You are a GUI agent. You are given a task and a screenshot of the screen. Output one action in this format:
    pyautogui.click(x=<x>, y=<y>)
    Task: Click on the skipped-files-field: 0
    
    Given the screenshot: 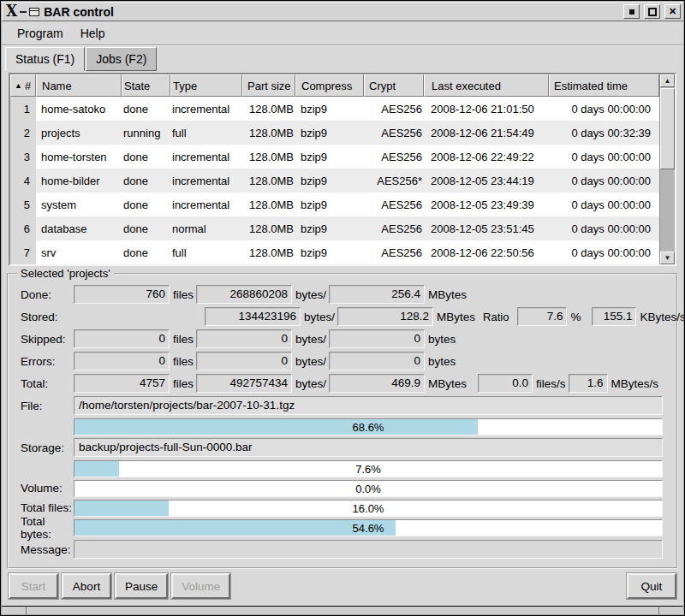 What is the action you would take?
    pyautogui.click(x=122, y=339)
    